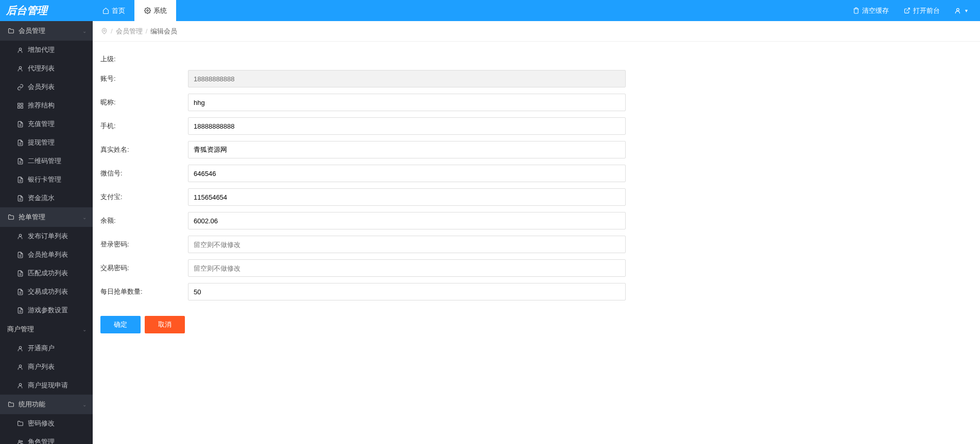  I want to click on menu-item: 提现管理, so click(46, 143).